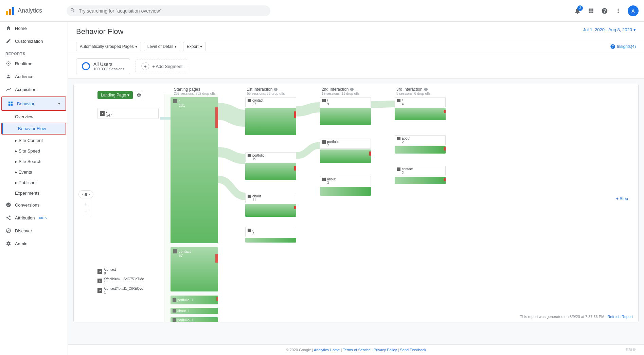 Image resolution: width=644 pixels, height=355 pixels. What do you see at coordinates (633, 11) in the screenshot?
I see `avatar: A` at bounding box center [633, 11].